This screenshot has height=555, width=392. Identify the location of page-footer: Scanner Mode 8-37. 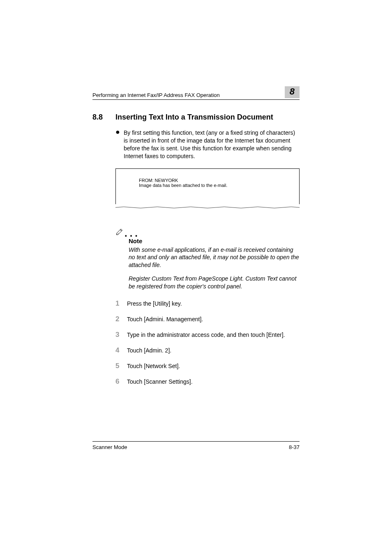
(196, 446).